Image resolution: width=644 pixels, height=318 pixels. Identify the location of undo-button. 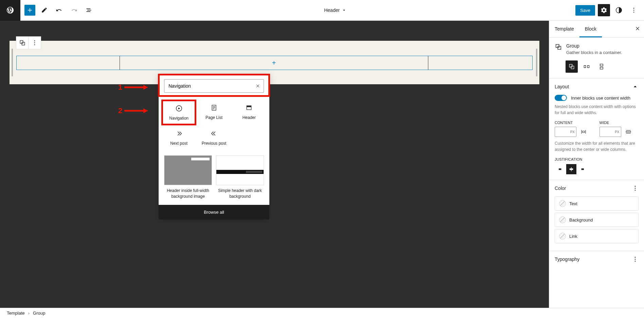
(59, 10).